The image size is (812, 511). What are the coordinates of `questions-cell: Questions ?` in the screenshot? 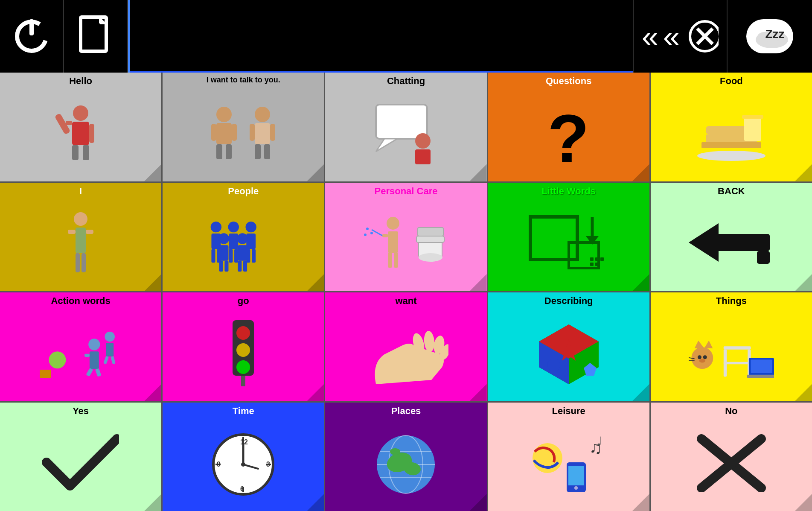 It's located at (569, 127).